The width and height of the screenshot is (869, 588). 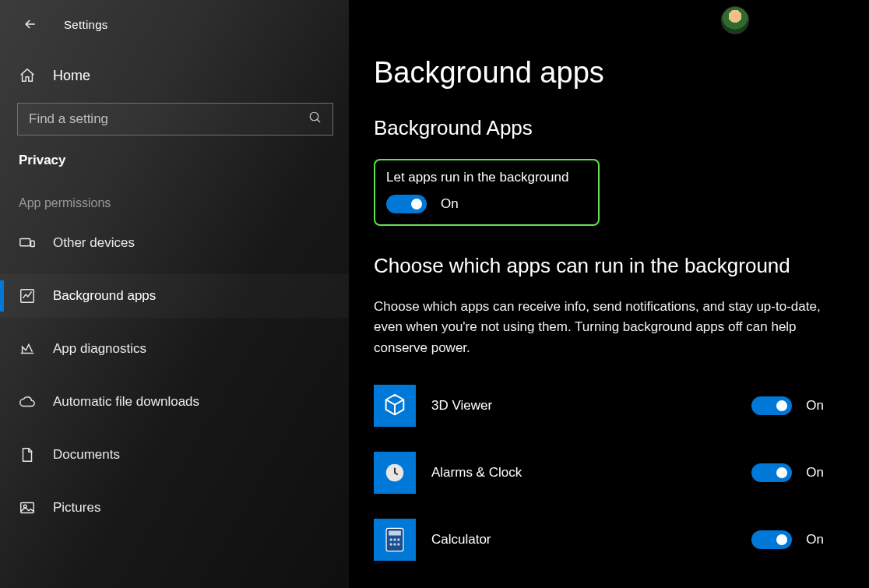 What do you see at coordinates (461, 540) in the screenshot?
I see `app-name: Calculator` at bounding box center [461, 540].